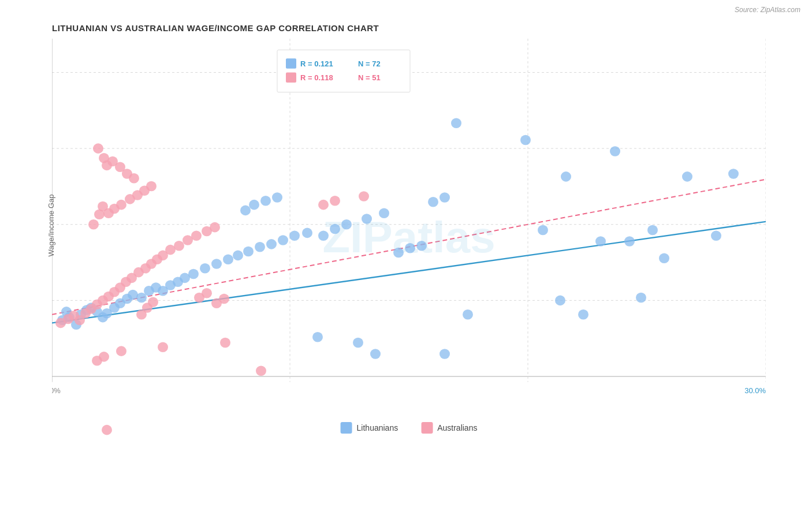 This screenshot has height=515, width=812. What do you see at coordinates (409, 28) in the screenshot?
I see `chart-title: LITHUANIAN VS AUSTRALIAN WAGE/INCOME GAP…` at bounding box center [409, 28].